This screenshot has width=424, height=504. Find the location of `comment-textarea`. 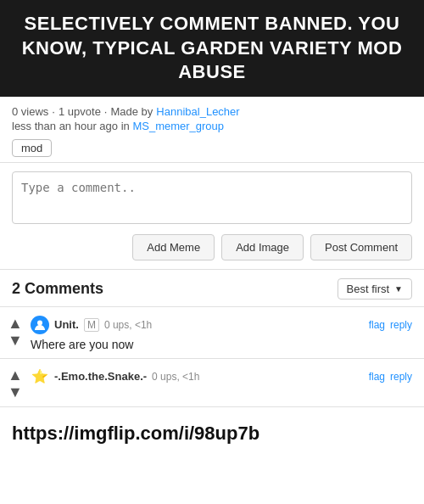

comment-textarea is located at coordinates (212, 198).